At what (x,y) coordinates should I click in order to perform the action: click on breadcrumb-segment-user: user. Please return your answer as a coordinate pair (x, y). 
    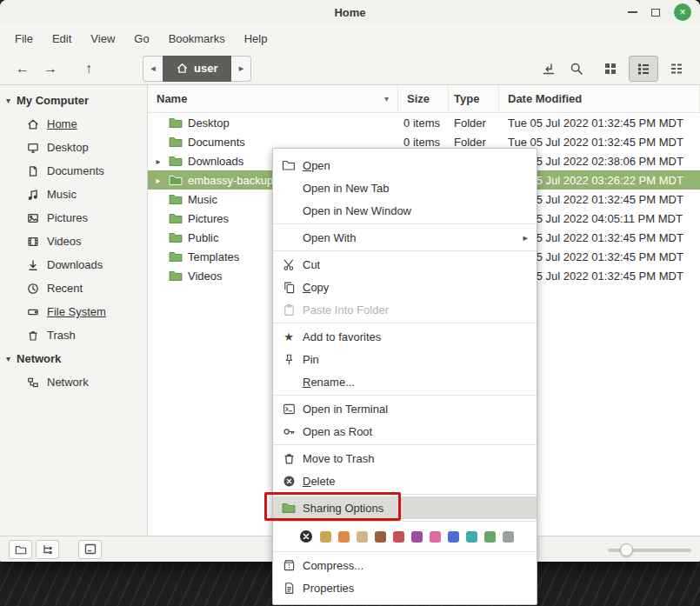
    Looking at the image, I should click on (197, 69).